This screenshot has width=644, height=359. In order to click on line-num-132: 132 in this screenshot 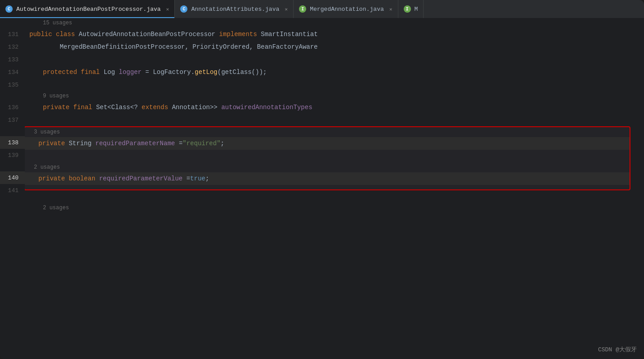, I will do `click(13, 47)`.